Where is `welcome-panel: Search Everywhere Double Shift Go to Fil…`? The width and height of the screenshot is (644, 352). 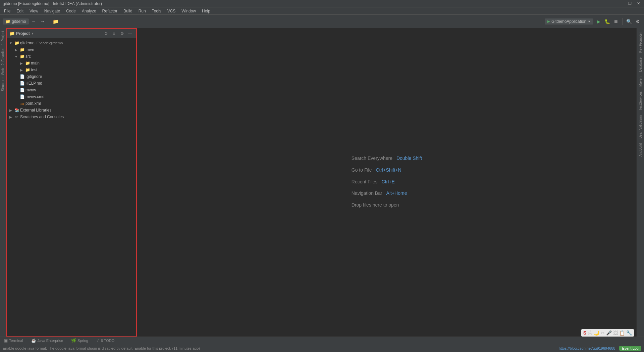 welcome-panel: Search Everywhere Double Shift Go to Fil… is located at coordinates (387, 182).